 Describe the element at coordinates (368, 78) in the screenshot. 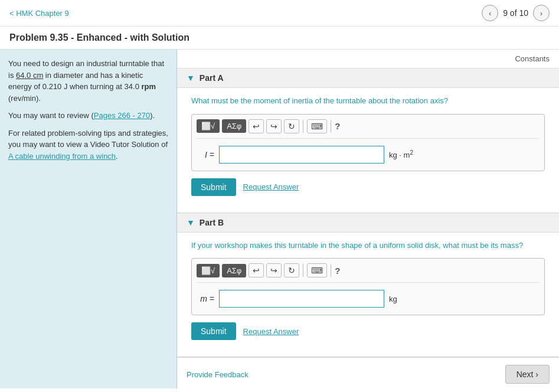

I see `part-a-header: ▼ Part A` at that location.